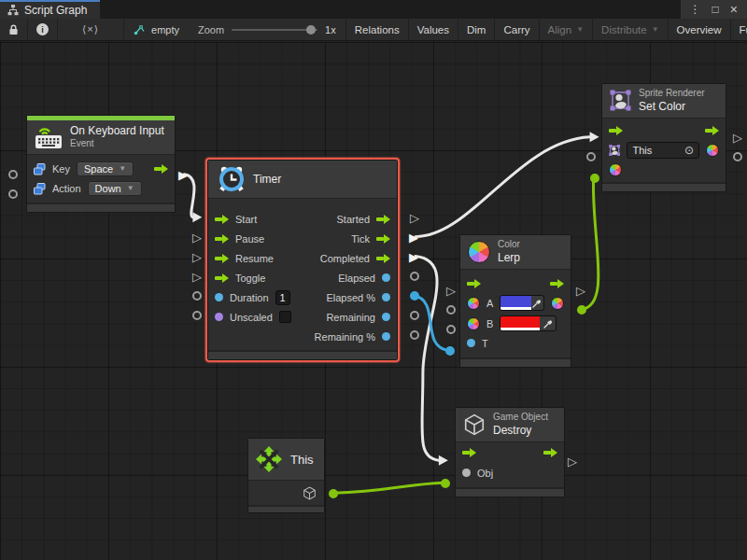 The width and height of the screenshot is (747, 560). I want to click on kb-key-in-port, so click(13, 175).